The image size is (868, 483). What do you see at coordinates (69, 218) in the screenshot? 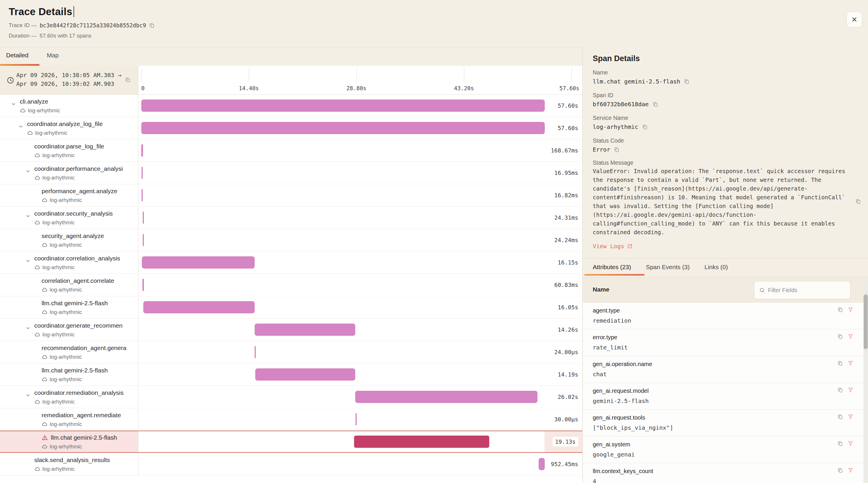
I see `span-tree-item: coordinator.security_analysislog-arhythm…` at bounding box center [69, 218].